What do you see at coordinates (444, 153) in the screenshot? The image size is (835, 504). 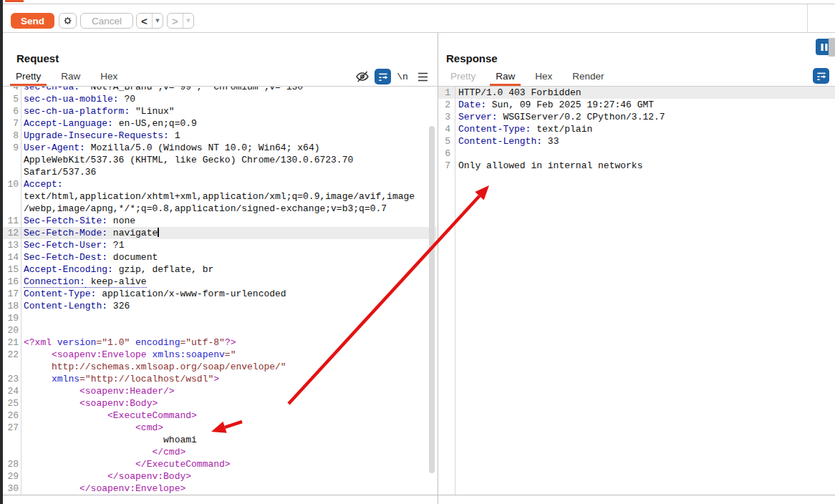 I see `line-number: 6` at bounding box center [444, 153].